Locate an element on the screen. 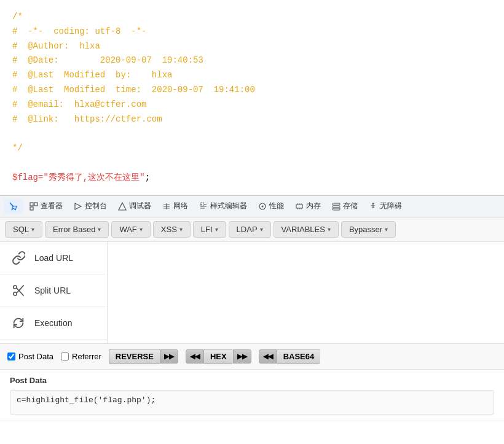  devtools-bar: 查看器 控制台 调试器 网络 {} 样式编辑器 性能 is located at coordinates (252, 206).